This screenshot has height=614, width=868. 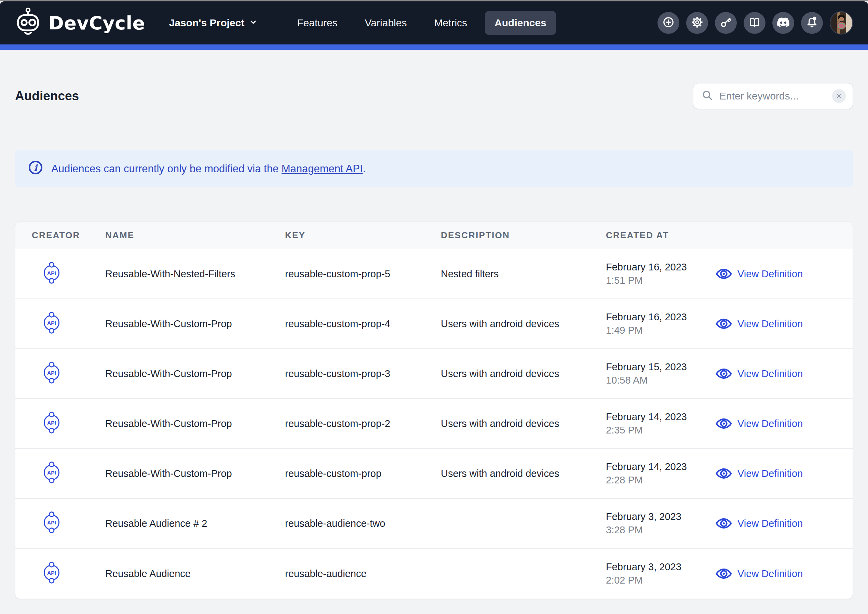 What do you see at coordinates (812, 23) in the screenshot?
I see `notifications-button` at bounding box center [812, 23].